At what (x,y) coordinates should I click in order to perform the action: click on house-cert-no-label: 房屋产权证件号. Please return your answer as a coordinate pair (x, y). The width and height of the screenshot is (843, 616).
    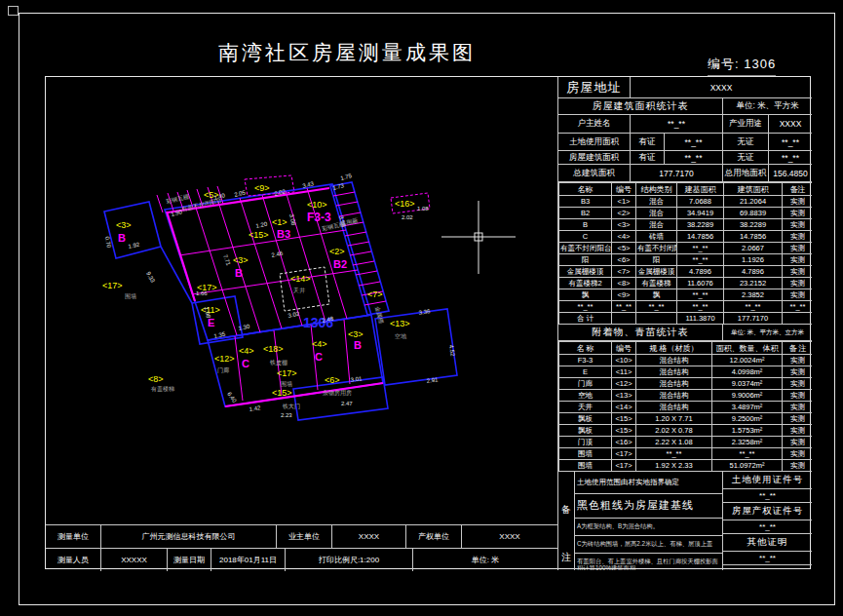
    Looking at the image, I should click on (768, 512).